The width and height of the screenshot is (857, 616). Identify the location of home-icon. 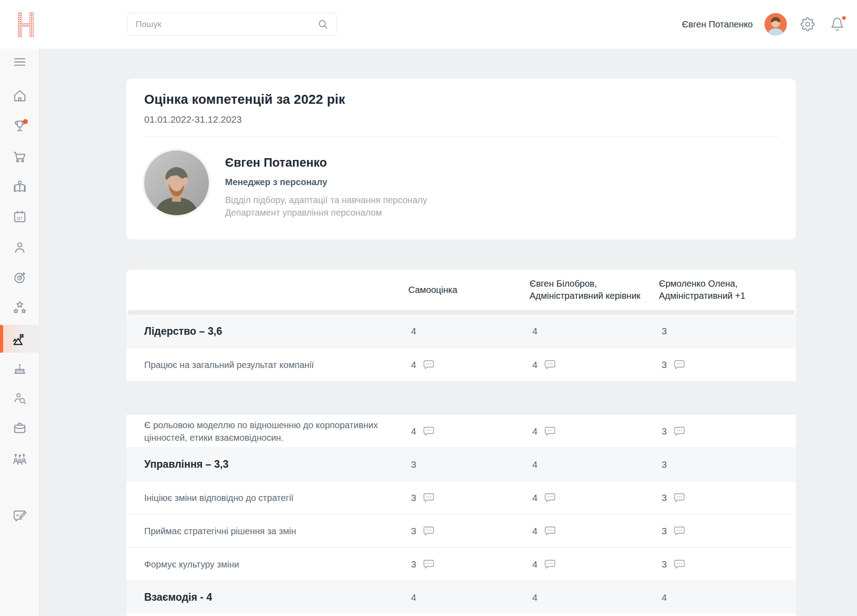
(20, 96).